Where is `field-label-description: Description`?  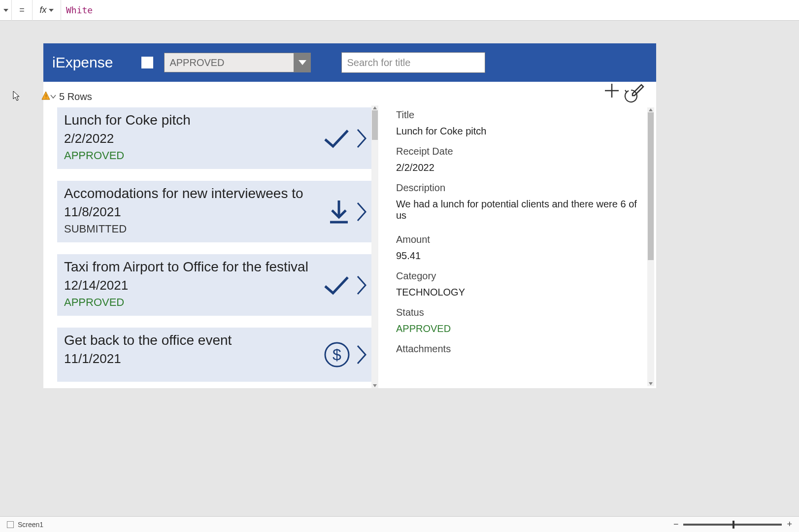 field-label-description: Description is located at coordinates (520, 188).